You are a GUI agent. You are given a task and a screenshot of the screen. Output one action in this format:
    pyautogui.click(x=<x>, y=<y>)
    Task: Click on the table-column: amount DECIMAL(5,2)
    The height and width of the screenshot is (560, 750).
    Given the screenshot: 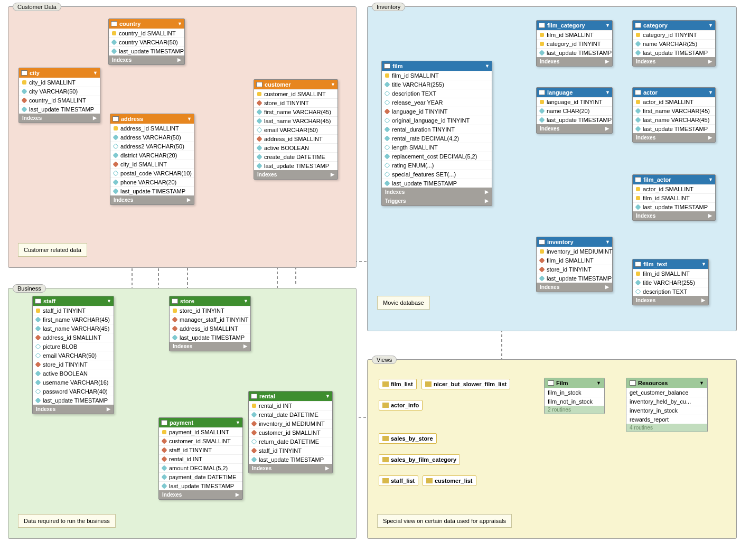 What is the action you would take?
    pyautogui.click(x=201, y=468)
    